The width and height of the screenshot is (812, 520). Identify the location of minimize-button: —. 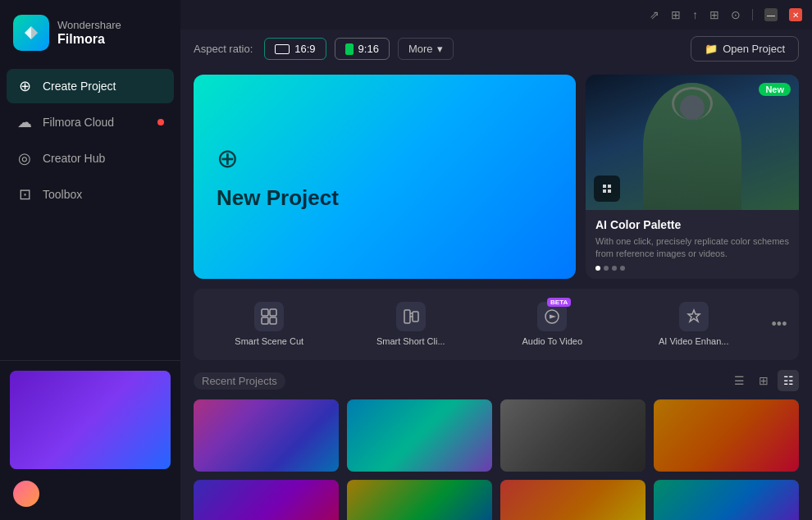
(771, 15).